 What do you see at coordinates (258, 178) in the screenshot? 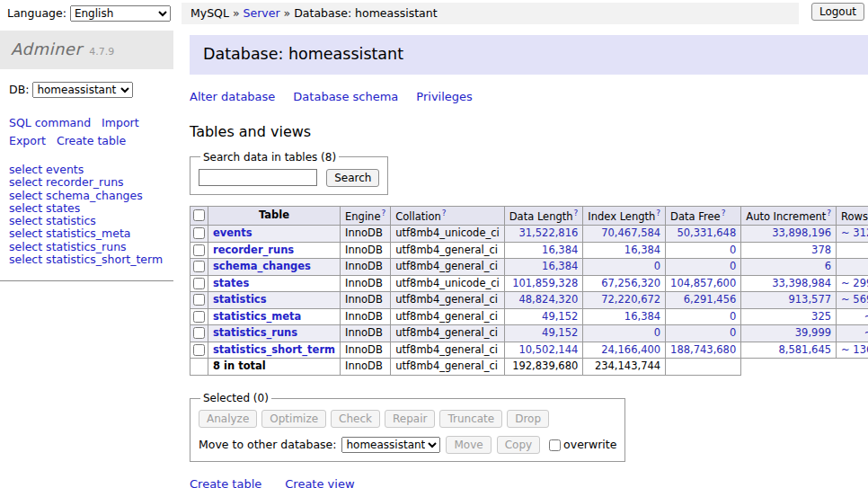
I see `search-input` at bounding box center [258, 178].